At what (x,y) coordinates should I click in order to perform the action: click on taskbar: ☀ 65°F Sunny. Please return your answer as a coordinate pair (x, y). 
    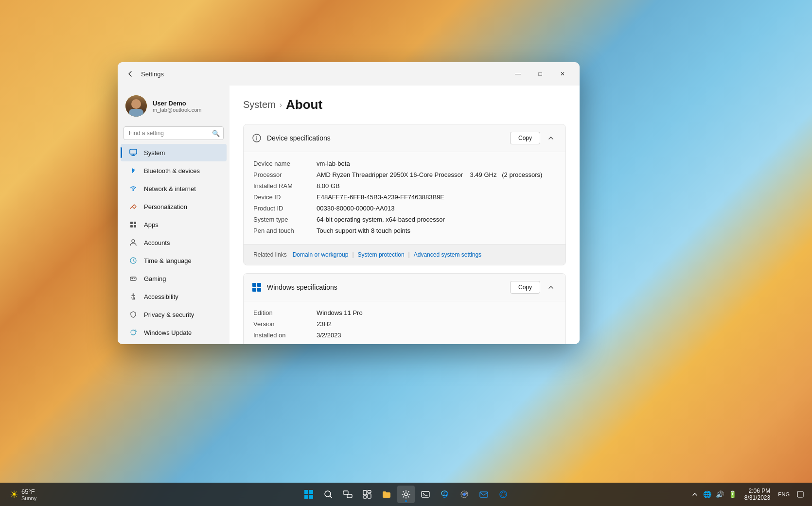
    Looking at the image, I should click on (406, 494).